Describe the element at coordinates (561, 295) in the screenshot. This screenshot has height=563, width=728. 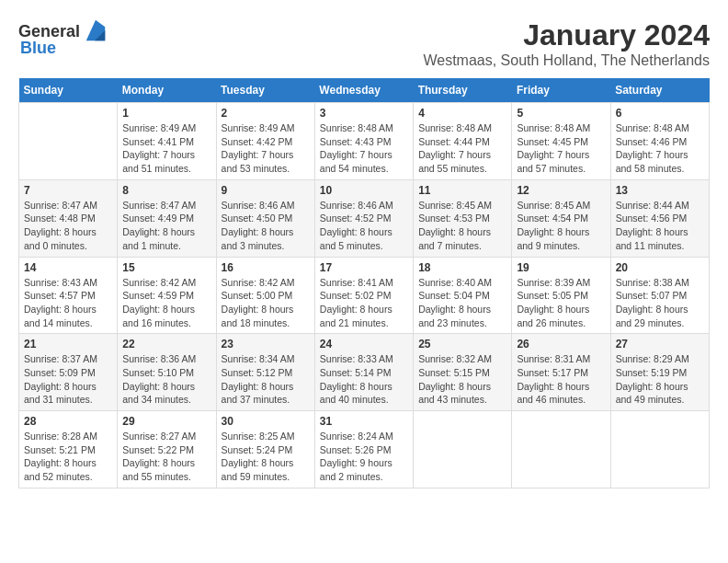
I see `calendar-cell: 19Sunrise: 8:39 AM Sunset: 5:05 PM Dayli…` at that location.